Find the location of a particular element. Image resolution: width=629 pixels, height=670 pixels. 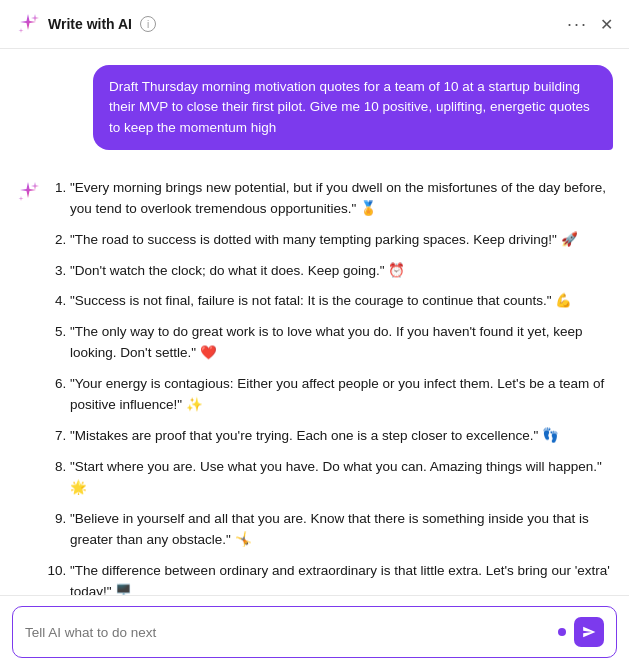

quote-item-10: "The difference between ordinary and ext… is located at coordinates (342, 578).